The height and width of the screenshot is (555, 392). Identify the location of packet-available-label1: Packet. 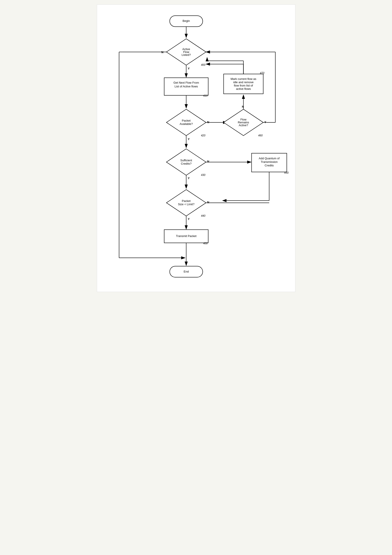
(186, 121).